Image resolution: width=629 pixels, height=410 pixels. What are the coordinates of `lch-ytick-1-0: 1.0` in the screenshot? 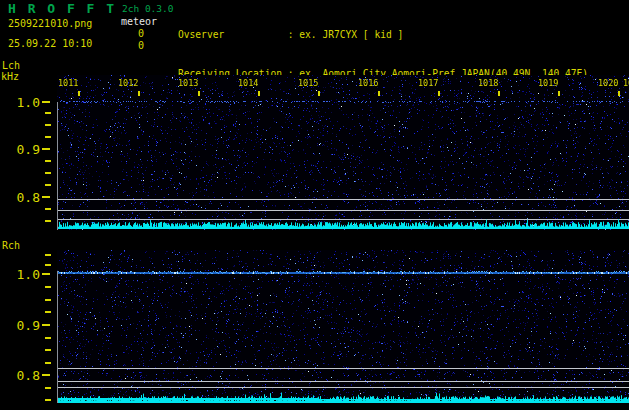 It's located at (22, 102).